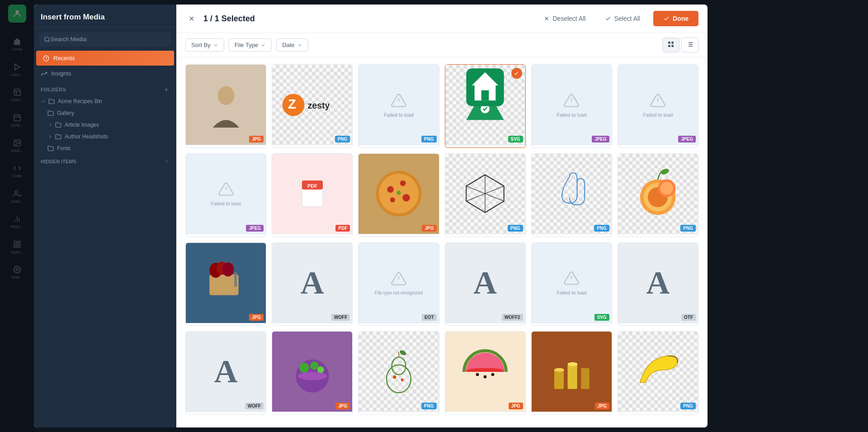 This screenshot has width=868, height=432. Describe the element at coordinates (658, 284) in the screenshot. I see `media-item: A OTF FontAwesome.otf` at that location.